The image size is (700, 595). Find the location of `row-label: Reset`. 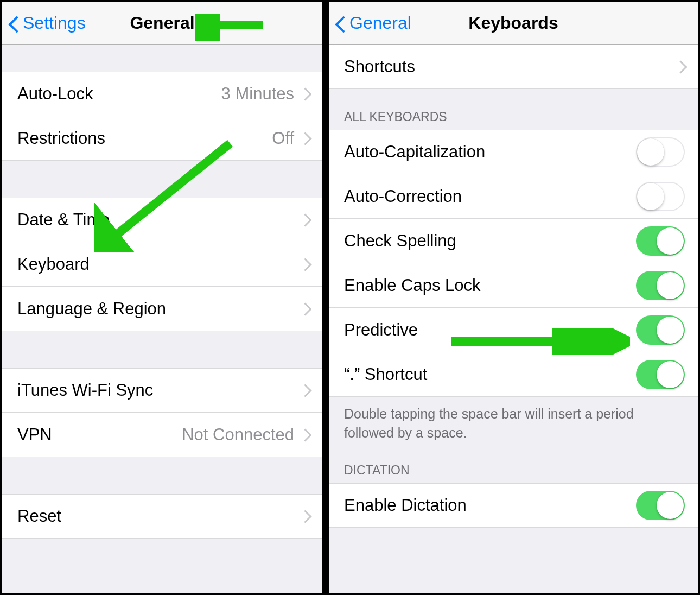

row-label: Reset is located at coordinates (160, 516).